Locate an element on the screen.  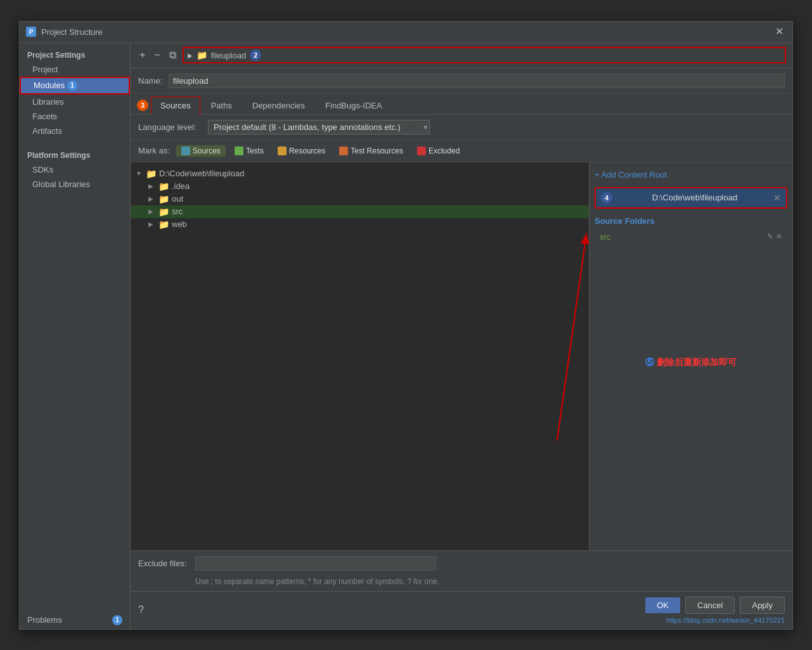
resources-tag-icon is located at coordinates (282, 151).